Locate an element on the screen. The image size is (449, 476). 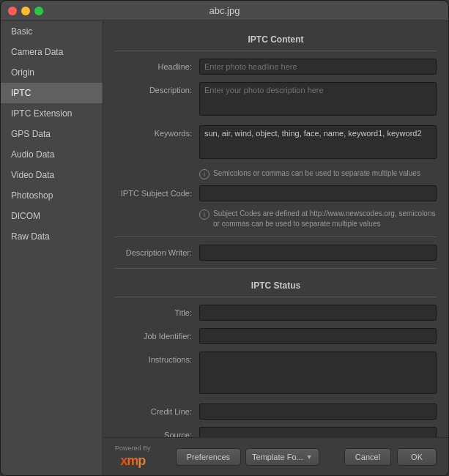
instructions-row: Instructions: is located at coordinates (275, 373).